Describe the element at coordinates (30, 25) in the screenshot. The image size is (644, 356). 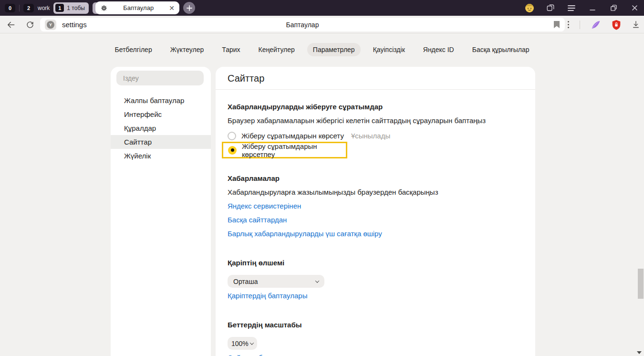
I see `reload-icon` at that location.